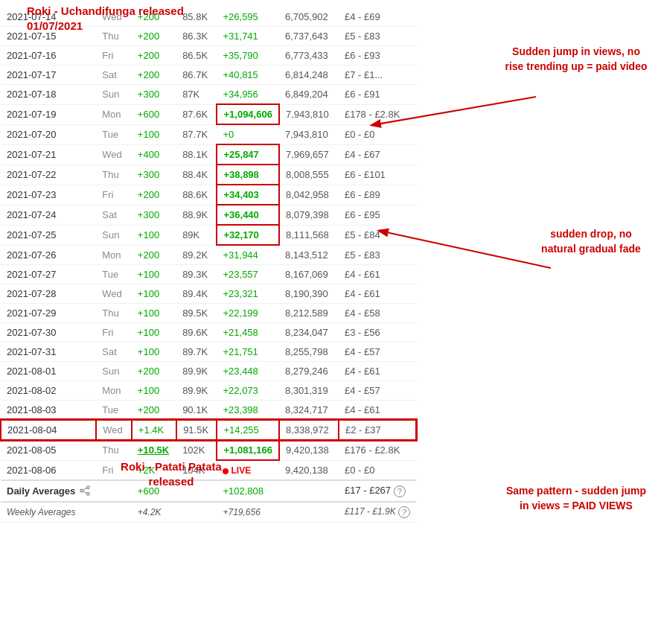 Image resolution: width=658 pixels, height=644 pixels. What do you see at coordinates (377, 450) in the screenshot?
I see `est-cell: £176 - £2.8K` at bounding box center [377, 450].